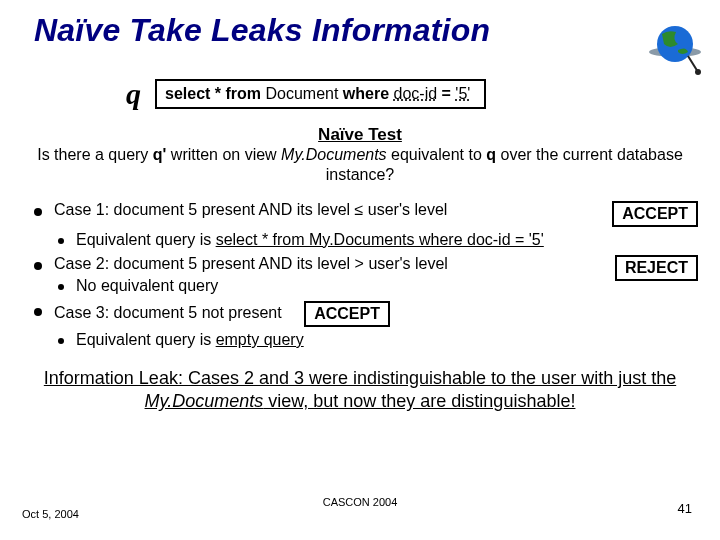  I want to click on nt-qref: q, so click(491, 154).